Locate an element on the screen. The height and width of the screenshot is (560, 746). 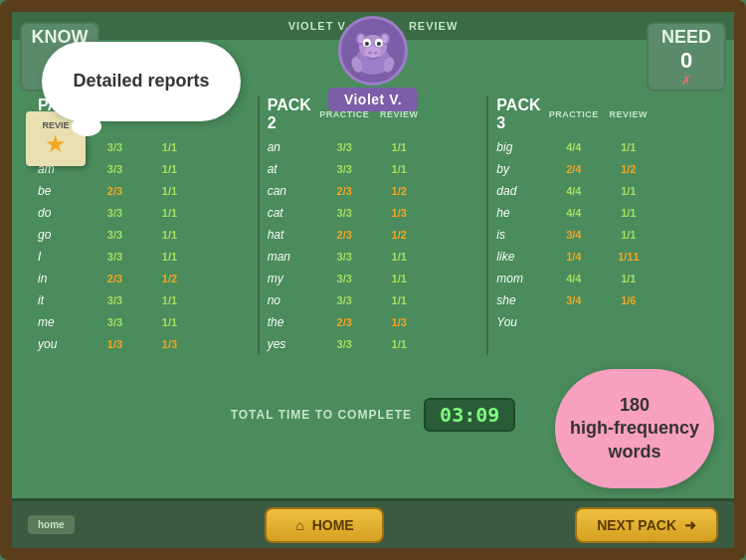
pink-cloud-line2: high-frequency is located at coordinates (635, 428).